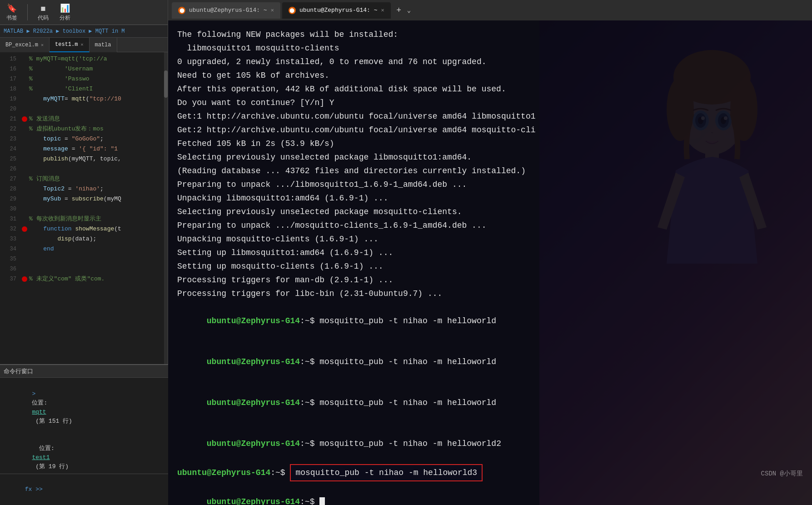  Describe the element at coordinates (399, 10) in the screenshot. I see `new-terminal-btn: +` at that location.